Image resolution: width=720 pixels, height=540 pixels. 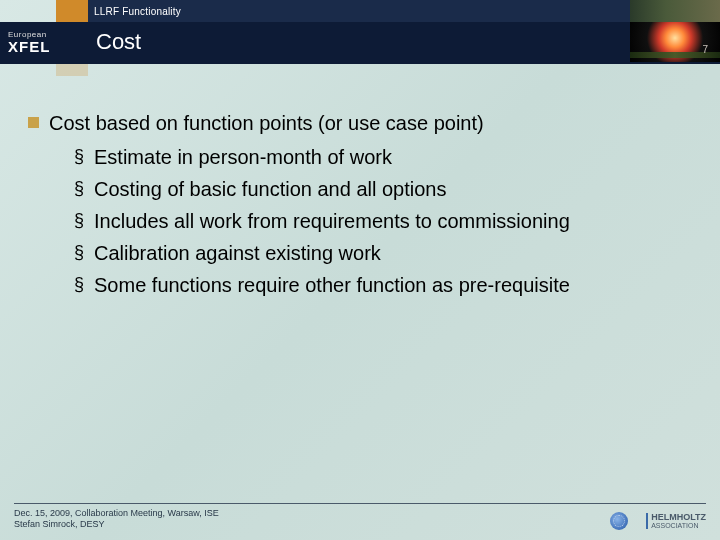 I want to click on header-decor-top, so click(x=675, y=11).